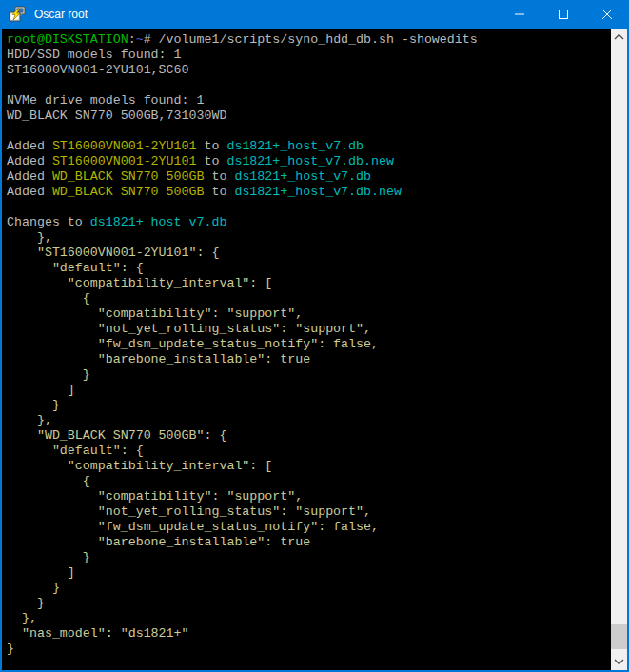 This screenshot has width=629, height=672. Describe the element at coordinates (308, 101) in the screenshot. I see `terminal-line: NVMe drive models found: 1` at that location.